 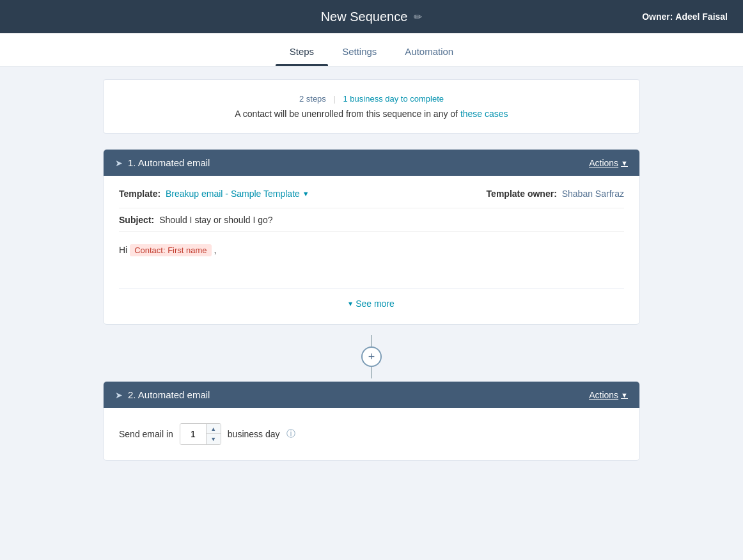 I want to click on step-1-title: ➤ 1. Automated email, so click(x=162, y=162).